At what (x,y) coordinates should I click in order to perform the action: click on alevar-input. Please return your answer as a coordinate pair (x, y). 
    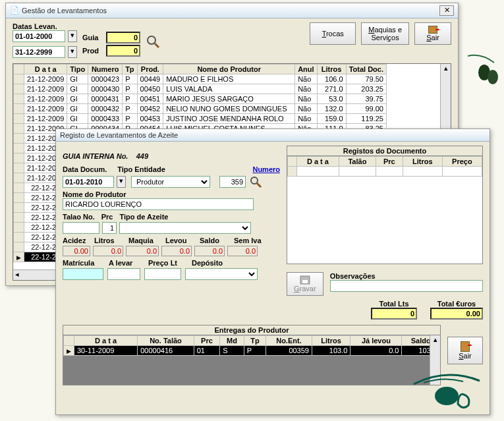
    Looking at the image, I should click on (124, 274).